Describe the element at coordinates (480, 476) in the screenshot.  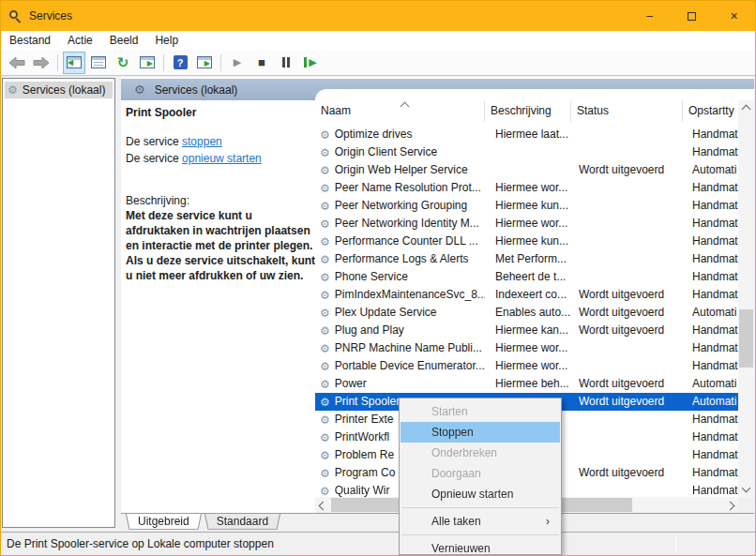
I see `context-menu: StartenStoppenOnderbrekenDoorgaanOpnieuw…` at that location.